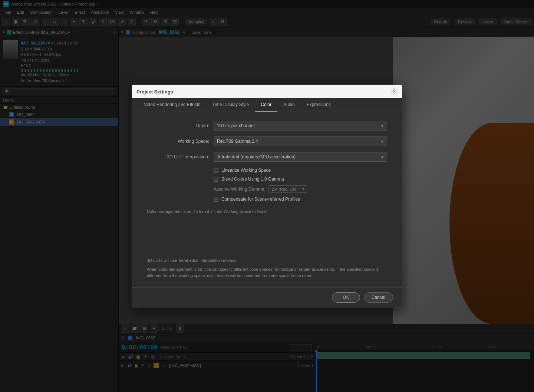  What do you see at coordinates (180, 157) in the screenshot?
I see `lut-label: 3D LUT Interpolation:` at bounding box center [180, 157].